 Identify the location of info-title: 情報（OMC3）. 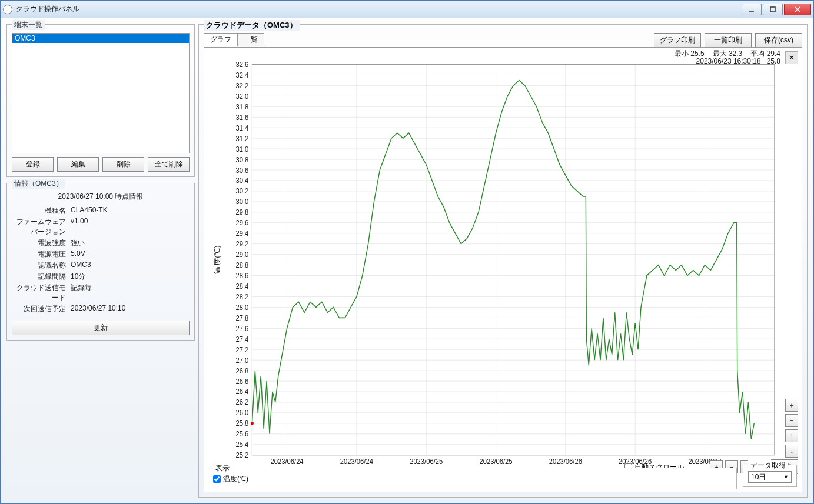
(39, 183).